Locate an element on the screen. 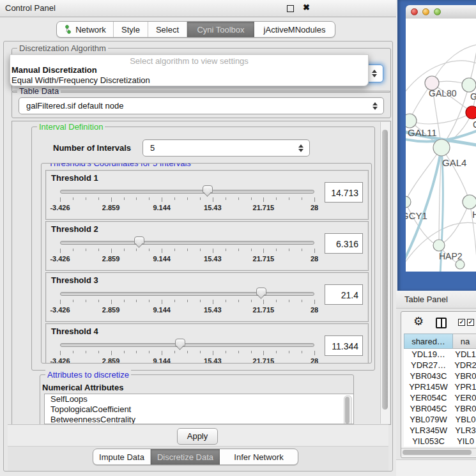 The height and width of the screenshot is (476, 476). table-cell-shared-name: YDL19… is located at coordinates (428, 354).